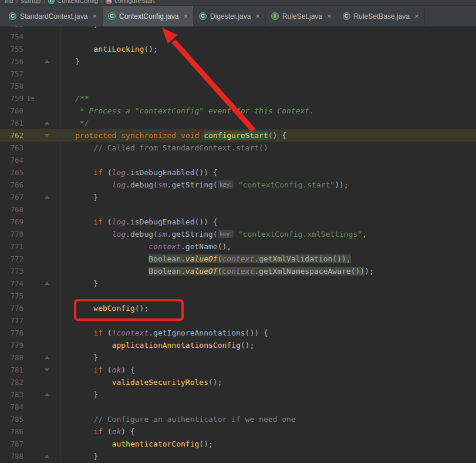 Image resolution: width=476 pixels, height=463 pixels. Describe the element at coordinates (238, 420) in the screenshot. I see `editor-line: 785 // Configure an authenticator if we …` at that location.